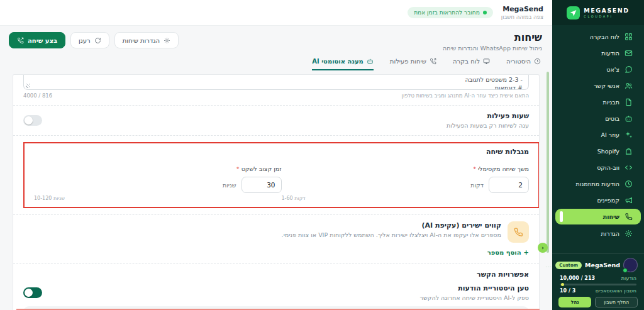  What do you see at coordinates (598, 69) in the screenshot?
I see `sidebar-item-chat: צ'אט` at bounding box center [598, 69].